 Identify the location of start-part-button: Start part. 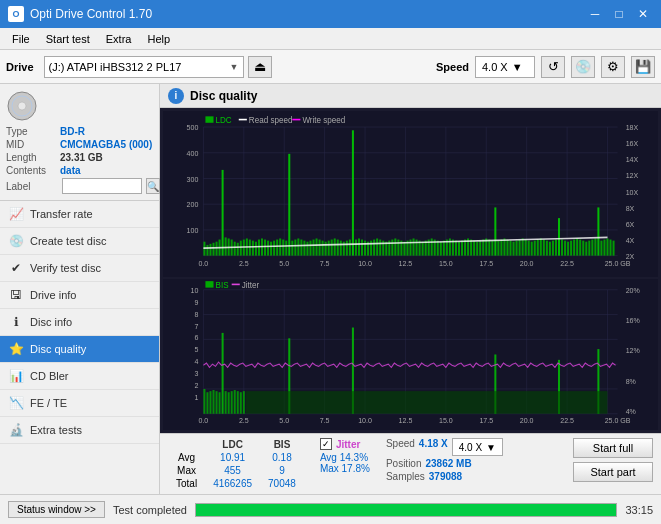
(613, 472).